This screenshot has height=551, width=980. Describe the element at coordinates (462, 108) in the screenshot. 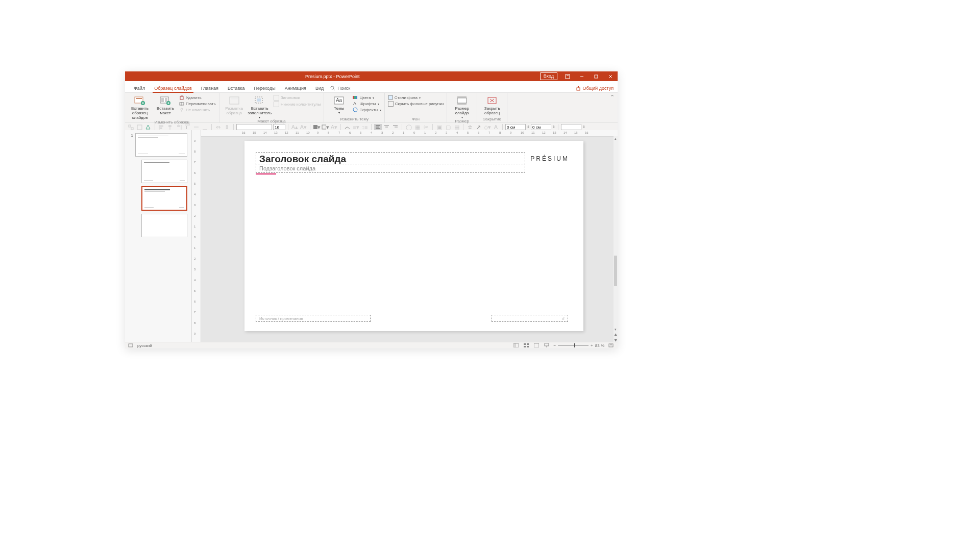

I see `group-size: Размер слайда▾ Размер` at that location.